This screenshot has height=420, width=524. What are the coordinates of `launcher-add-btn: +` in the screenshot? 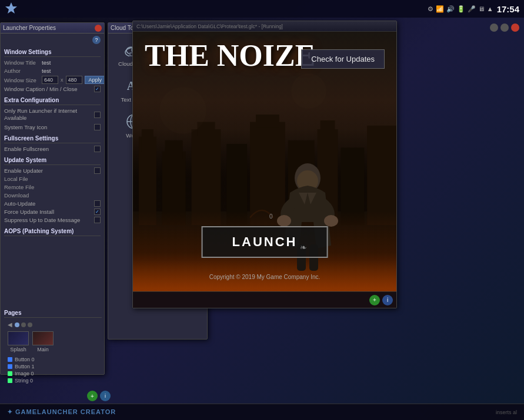 It's located at (92, 396).